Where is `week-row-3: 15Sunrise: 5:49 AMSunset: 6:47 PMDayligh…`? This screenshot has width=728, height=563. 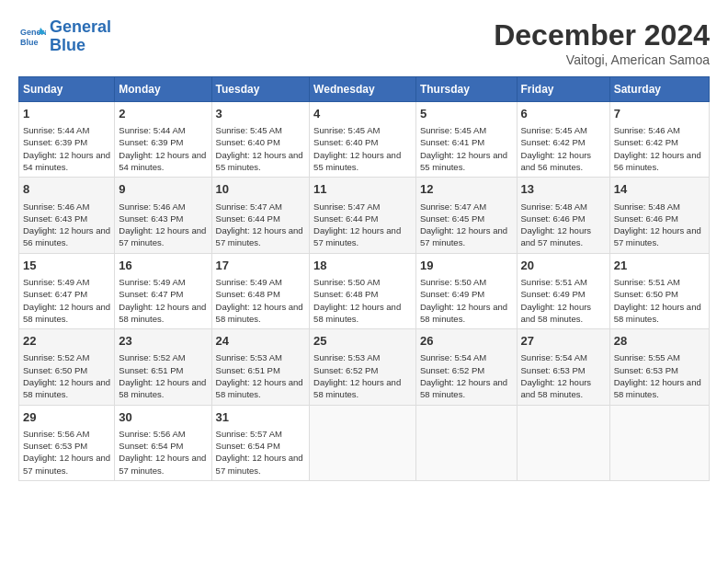 week-row-3: 15Sunrise: 5:49 AMSunset: 6:47 PMDayligh… is located at coordinates (364, 291).